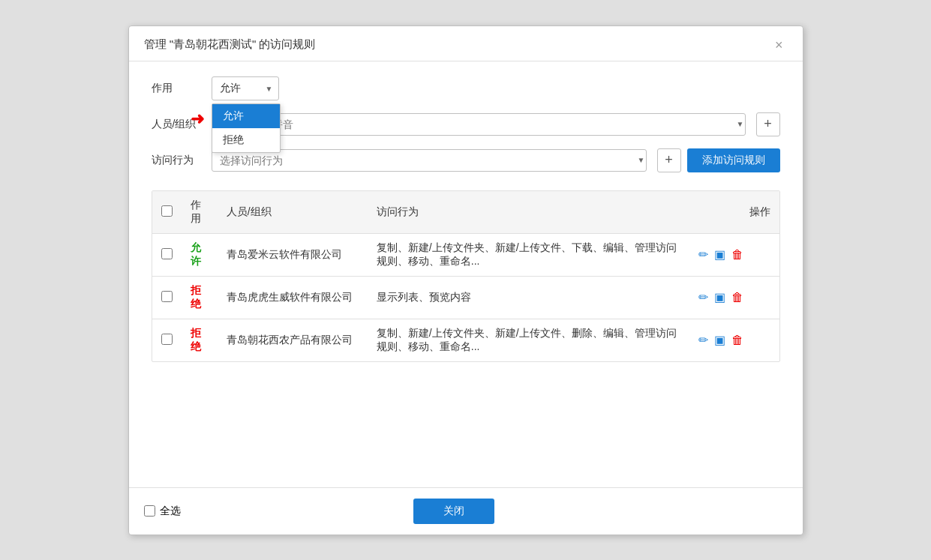  I want to click on row-2-status: 拒绝, so click(200, 297).